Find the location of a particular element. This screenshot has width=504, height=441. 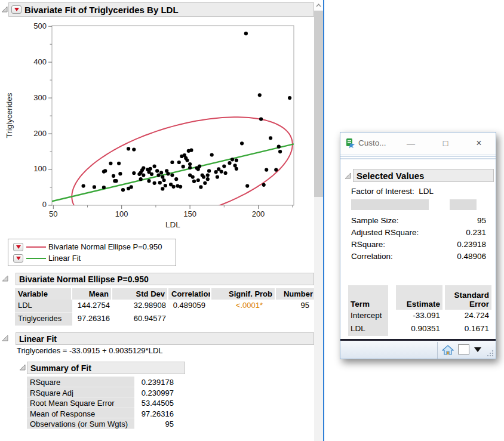

section-title: Linear Fit is located at coordinates (38, 339).